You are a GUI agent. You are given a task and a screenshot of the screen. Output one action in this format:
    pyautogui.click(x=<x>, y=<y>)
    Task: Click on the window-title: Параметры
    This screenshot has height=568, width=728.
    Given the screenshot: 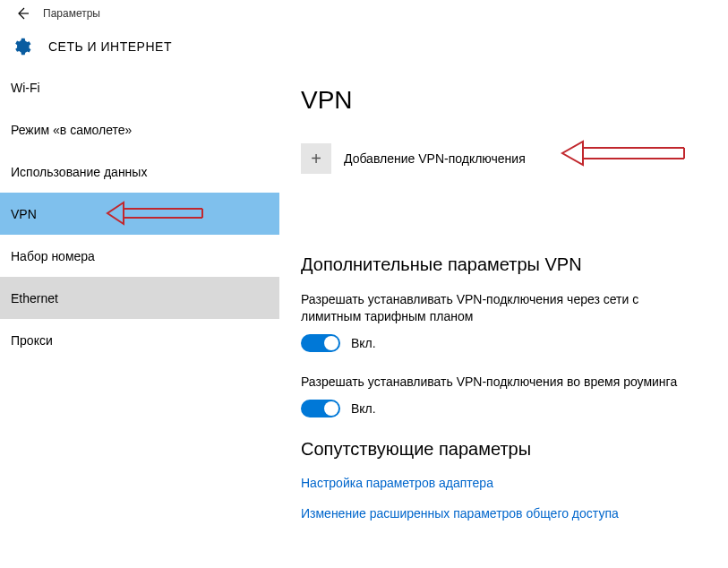 What is the action you would take?
    pyautogui.click(x=72, y=13)
    